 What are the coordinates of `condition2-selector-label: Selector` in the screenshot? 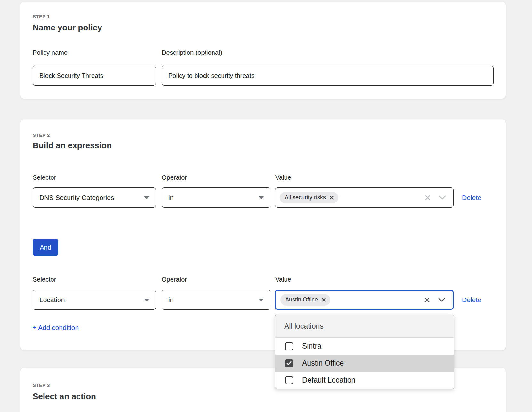 It's located at (44, 279).